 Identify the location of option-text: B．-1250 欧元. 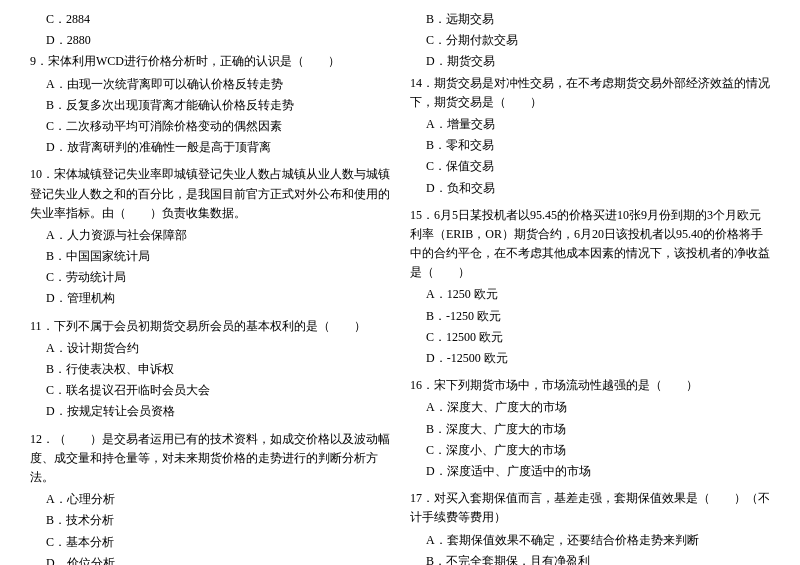
(464, 316).